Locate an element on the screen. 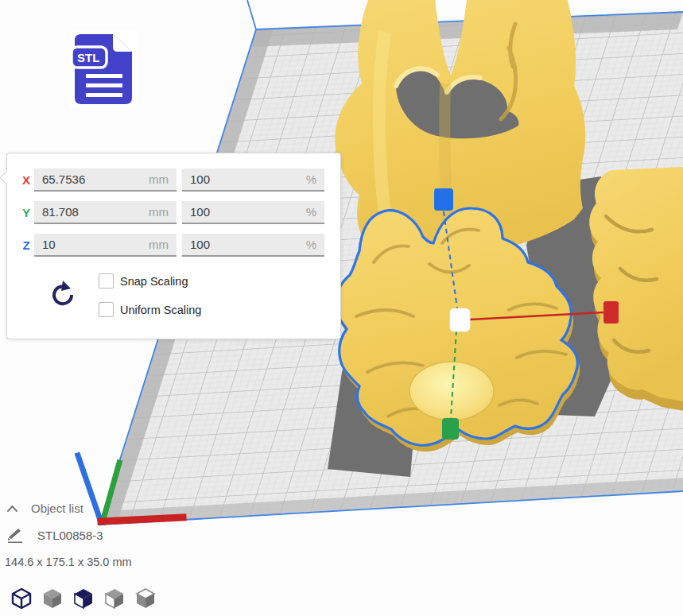 Image resolution: width=683 pixels, height=616 pixels. scale-y-mm-unit: mm is located at coordinates (159, 211).